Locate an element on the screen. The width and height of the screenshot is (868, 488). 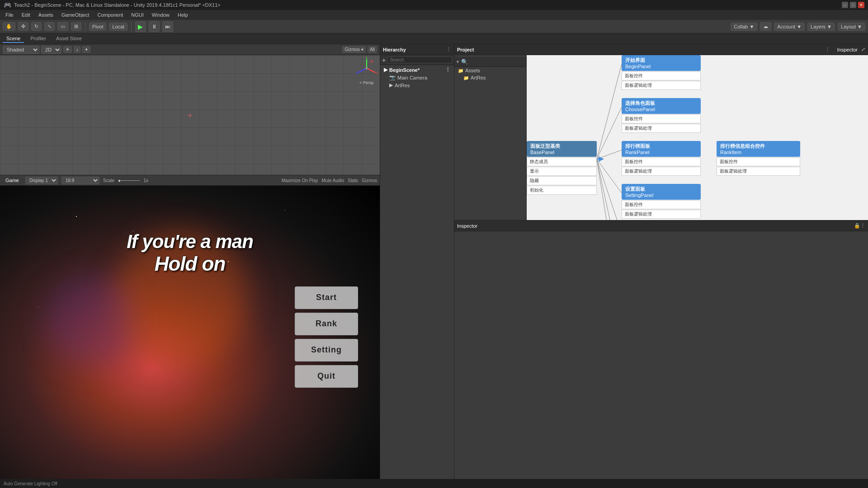
cloud-button: ☁ is located at coordinates (766, 26).